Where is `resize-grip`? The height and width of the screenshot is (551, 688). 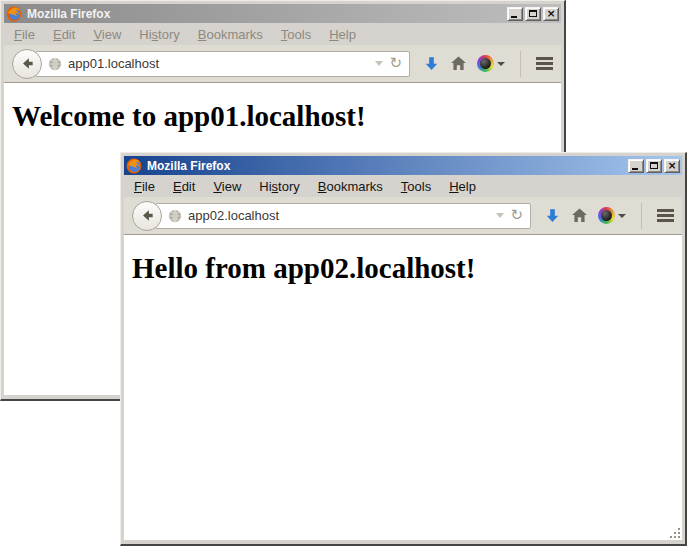
resize-grip is located at coordinates (674, 532).